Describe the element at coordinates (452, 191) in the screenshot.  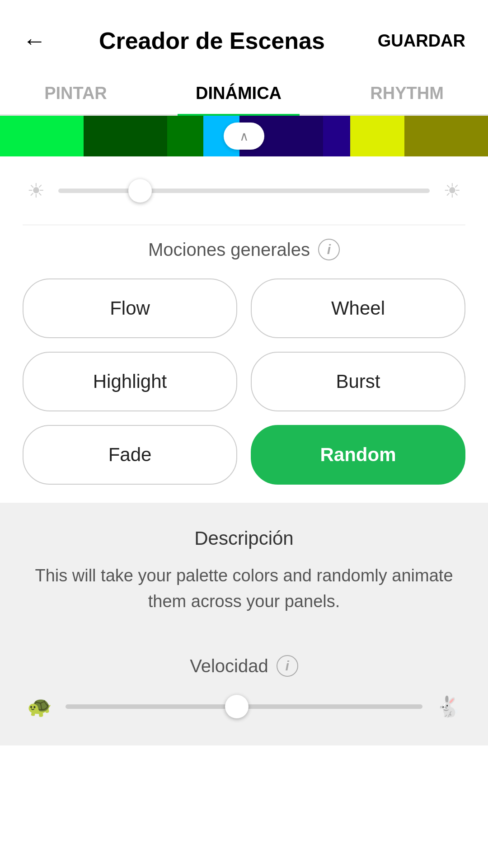
I see `sun-large-icon: ☀` at that location.